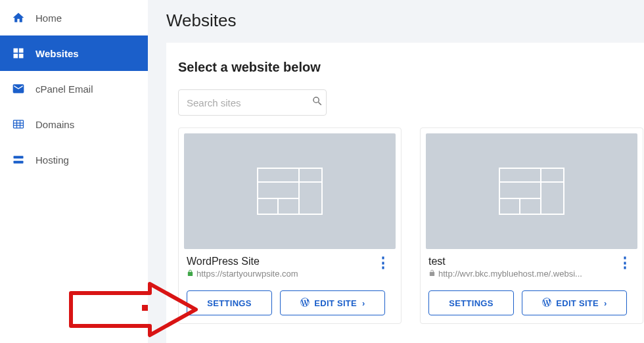  I want to click on sidebar-item-label: Hosting, so click(53, 160).